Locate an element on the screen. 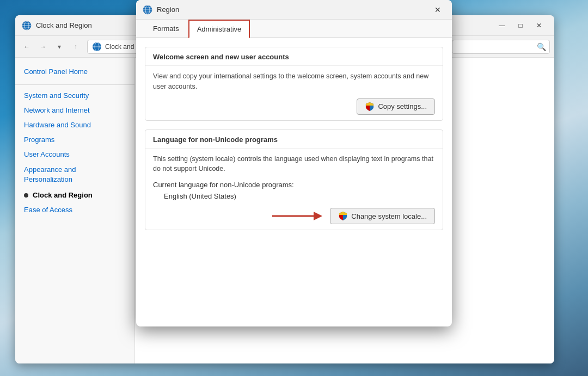  language-section-desc: This setting (system locale) controls th… is located at coordinates (294, 164).